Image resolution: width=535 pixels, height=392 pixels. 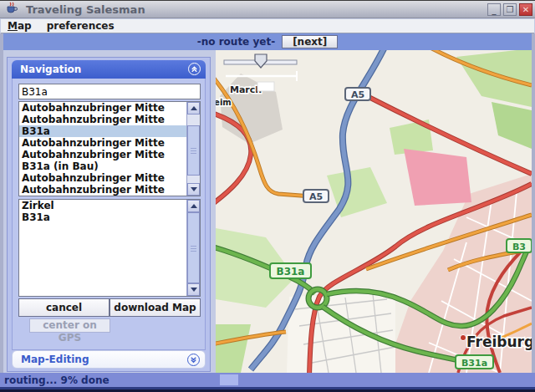 What do you see at coordinates (266, 87) in the screenshot?
I see `label-flag` at bounding box center [266, 87].